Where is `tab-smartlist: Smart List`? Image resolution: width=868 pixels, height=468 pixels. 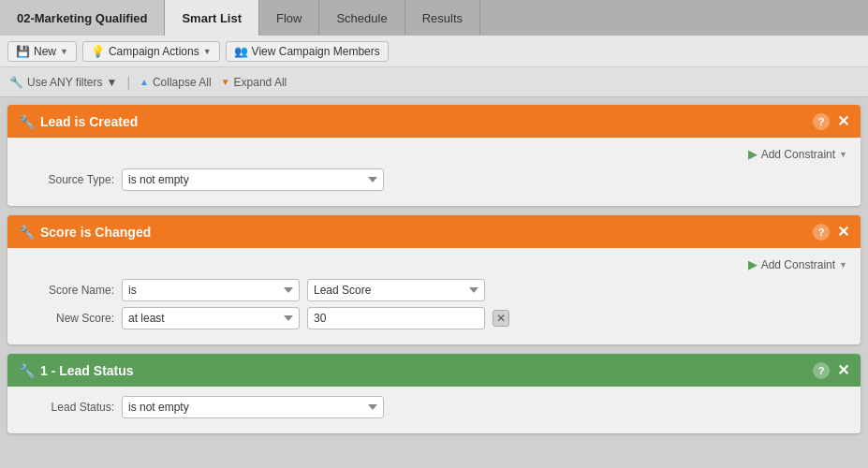 tab-smartlist: Smart List is located at coordinates (212, 18).